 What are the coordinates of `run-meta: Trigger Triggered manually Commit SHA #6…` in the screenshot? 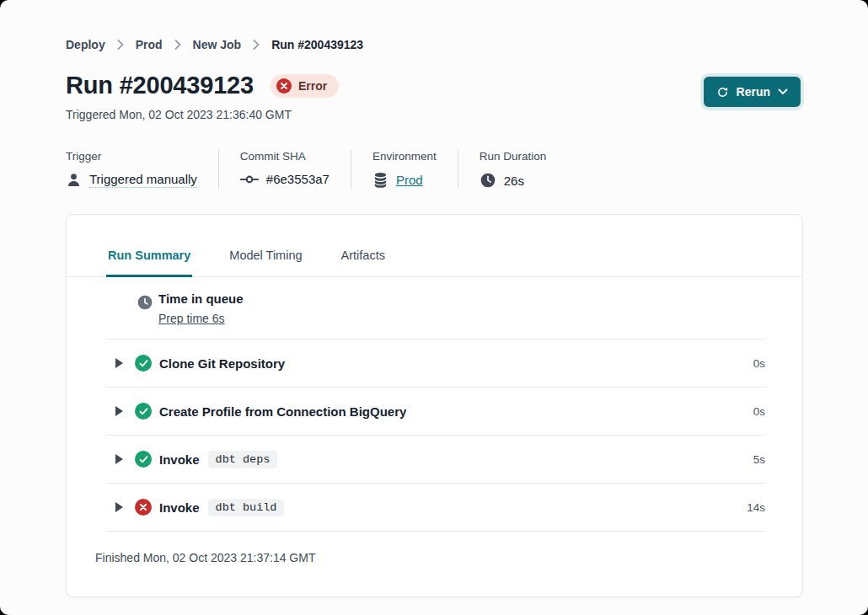 It's located at (434, 169).